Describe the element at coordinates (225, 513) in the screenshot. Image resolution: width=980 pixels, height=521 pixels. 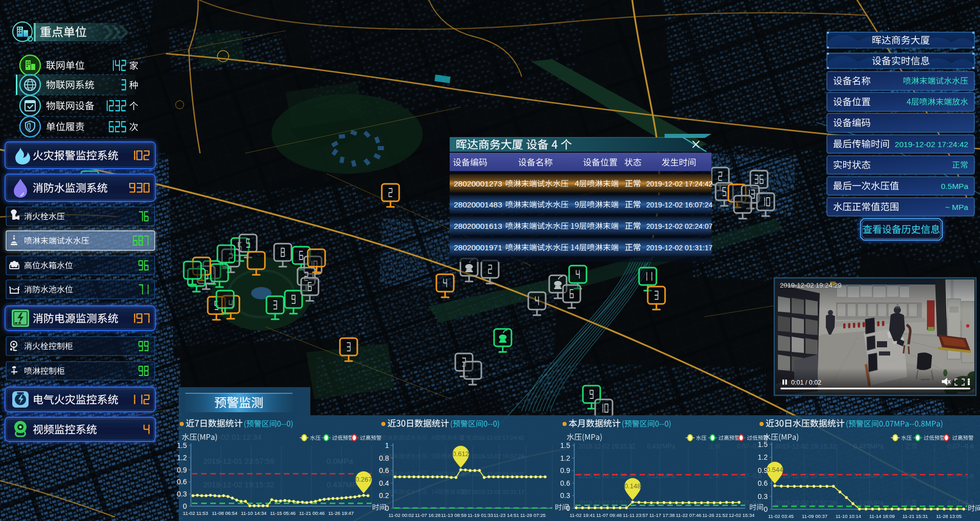
I see `svg-text: 11-08 06:54` at that location.